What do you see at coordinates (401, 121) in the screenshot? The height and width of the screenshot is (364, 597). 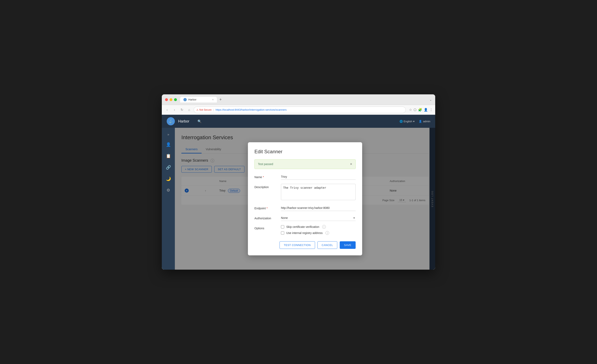 I see `language-icon: 🌐` at bounding box center [401, 121].